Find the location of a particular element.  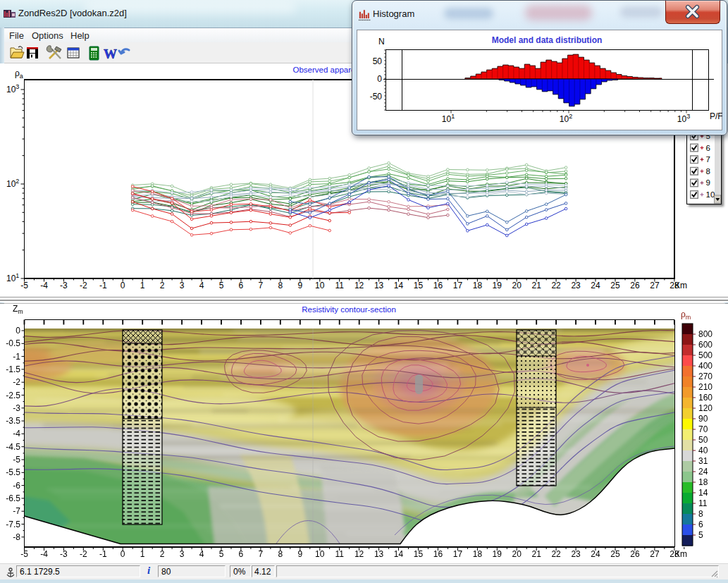

svg-text: 160 is located at coordinates (705, 398).